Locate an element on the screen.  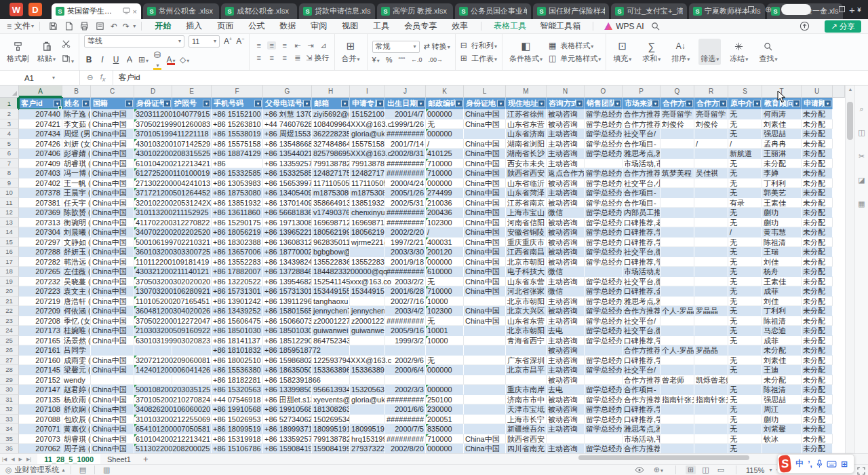
selection-mode-icon: ⊕▾ is located at coordinates (658, 470).